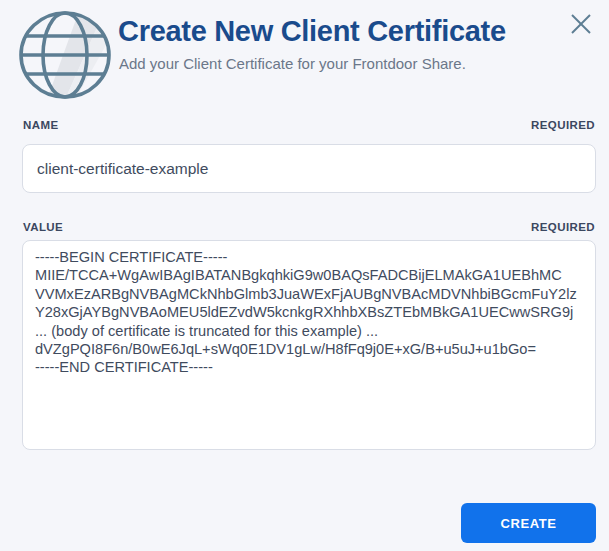  What do you see at coordinates (309, 168) in the screenshot?
I see `name-input` at bounding box center [309, 168].